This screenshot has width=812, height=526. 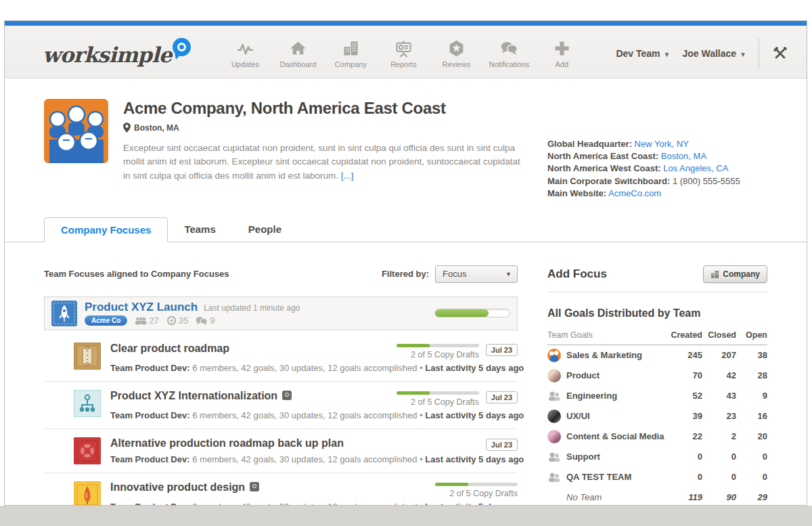 I want to click on team-name: Support, so click(x=583, y=456).